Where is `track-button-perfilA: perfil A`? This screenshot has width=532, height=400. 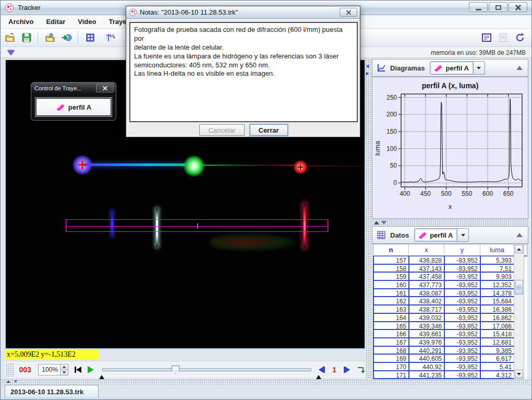 track-button-perfilA: perfil A is located at coordinates (74, 107).